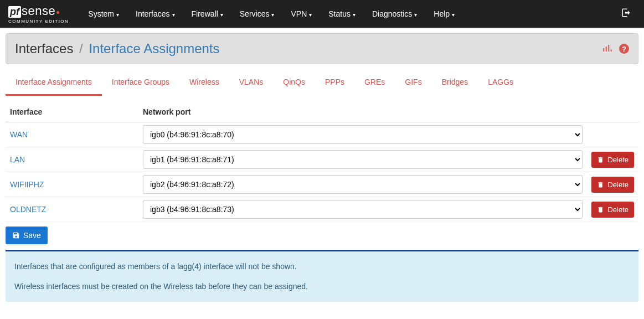 This screenshot has width=644, height=319. Describe the element at coordinates (28, 209) in the screenshot. I see `interface-link-oldnetz: OLDNETZ` at that location.